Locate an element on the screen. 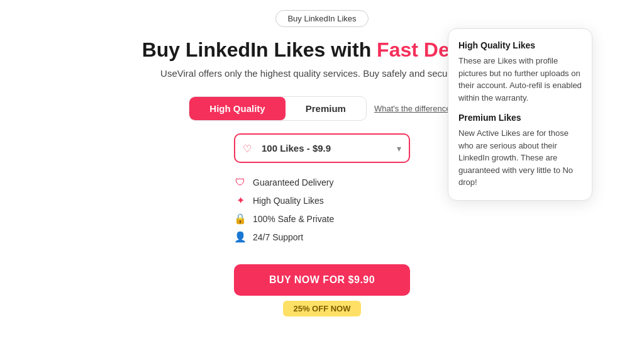 The width and height of the screenshot is (644, 358). tooltip-title-1: High Quality Likes is located at coordinates (520, 45).